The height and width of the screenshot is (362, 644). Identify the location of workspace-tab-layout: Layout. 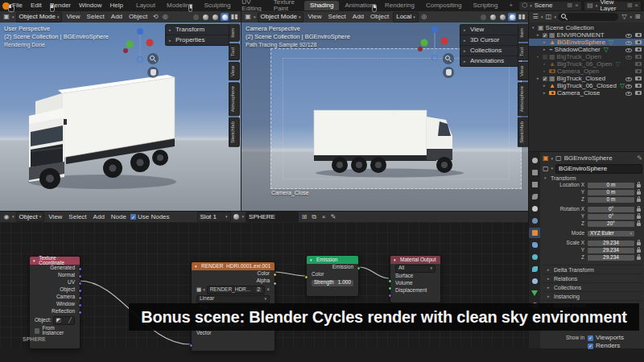
(146, 6).